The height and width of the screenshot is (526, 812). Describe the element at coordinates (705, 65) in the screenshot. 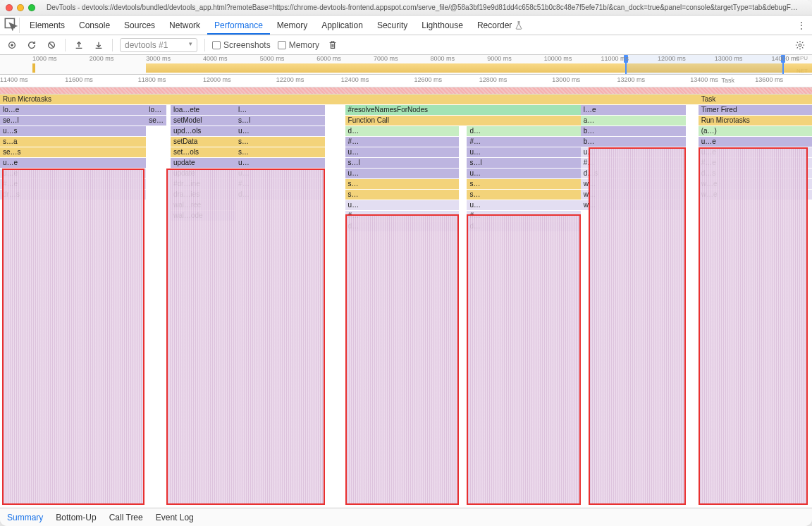

I see `overview-selection` at that location.